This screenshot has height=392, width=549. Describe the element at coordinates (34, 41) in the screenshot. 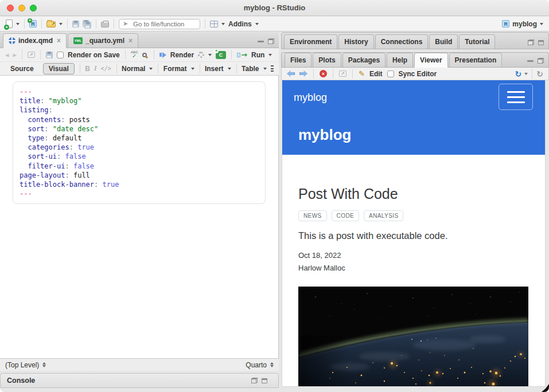

I see `tab-index-qmd: index.qmd` at that location.